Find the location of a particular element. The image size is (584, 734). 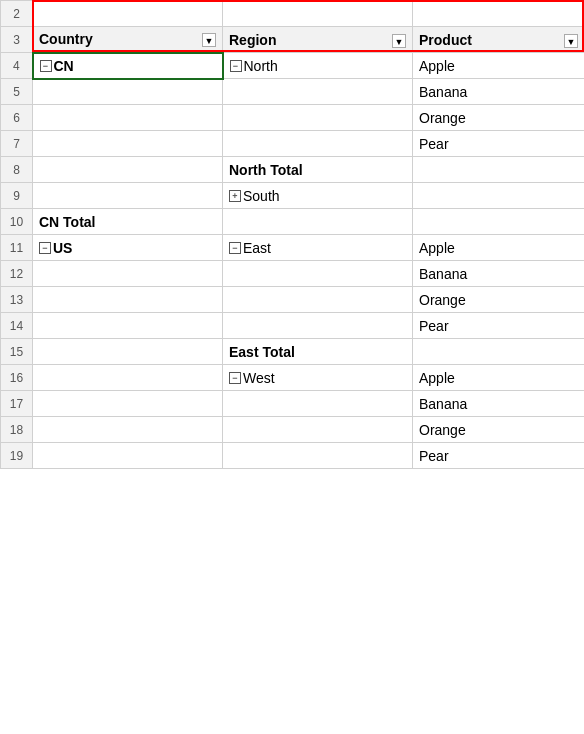

cell-19c: Pear is located at coordinates (499, 456).